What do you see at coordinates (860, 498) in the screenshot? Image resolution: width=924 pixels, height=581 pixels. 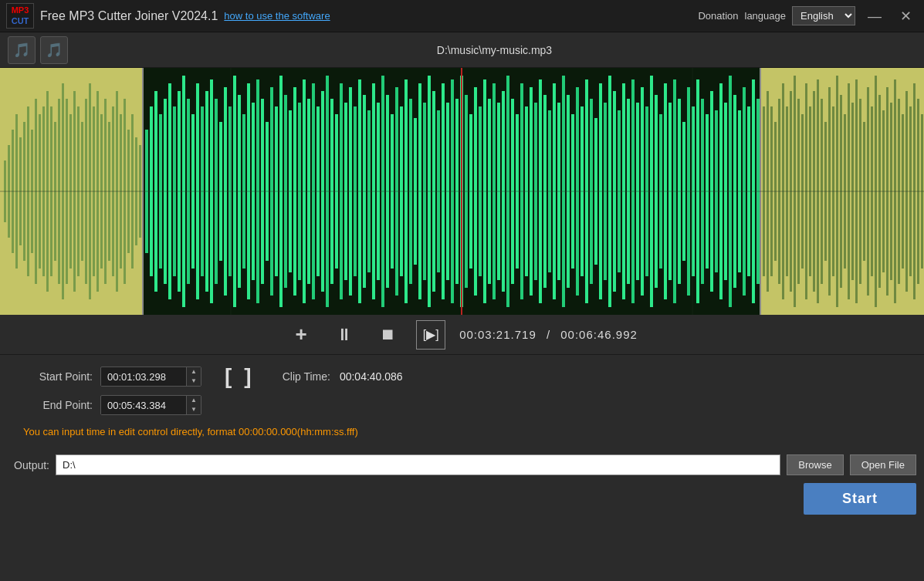 I see `start-button: Start` at bounding box center [860, 498].